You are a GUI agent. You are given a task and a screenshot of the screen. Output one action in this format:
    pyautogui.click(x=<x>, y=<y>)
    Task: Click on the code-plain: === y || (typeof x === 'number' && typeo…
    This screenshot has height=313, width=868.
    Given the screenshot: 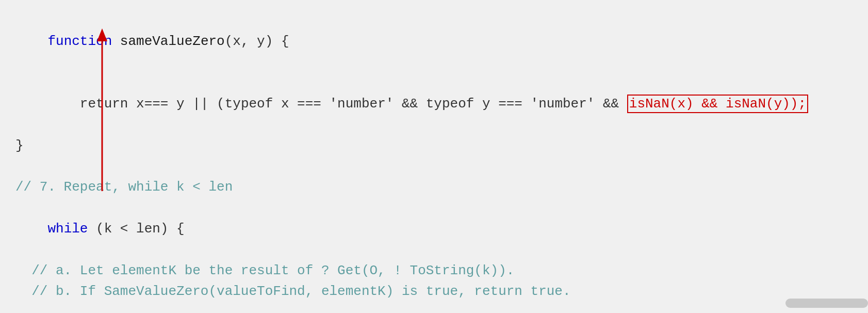 What is the action you would take?
    pyautogui.click(x=386, y=104)
    